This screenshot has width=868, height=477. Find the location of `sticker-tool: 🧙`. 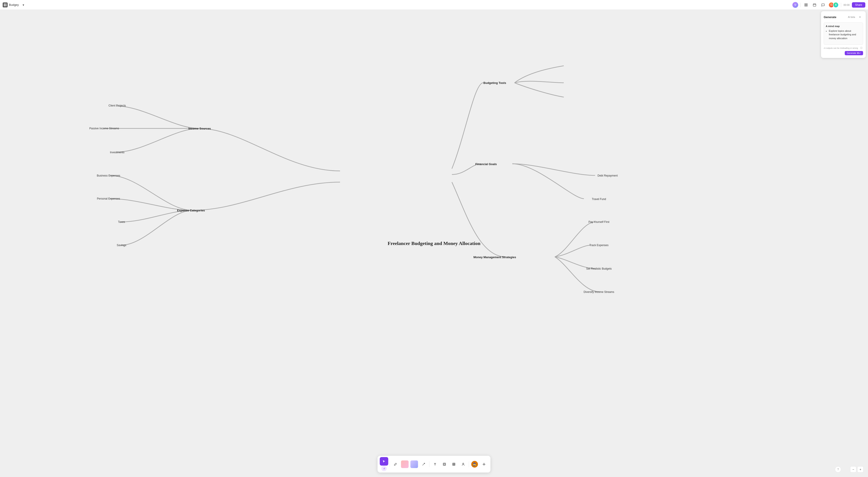

sticker-tool: 🧙 is located at coordinates (474, 465).